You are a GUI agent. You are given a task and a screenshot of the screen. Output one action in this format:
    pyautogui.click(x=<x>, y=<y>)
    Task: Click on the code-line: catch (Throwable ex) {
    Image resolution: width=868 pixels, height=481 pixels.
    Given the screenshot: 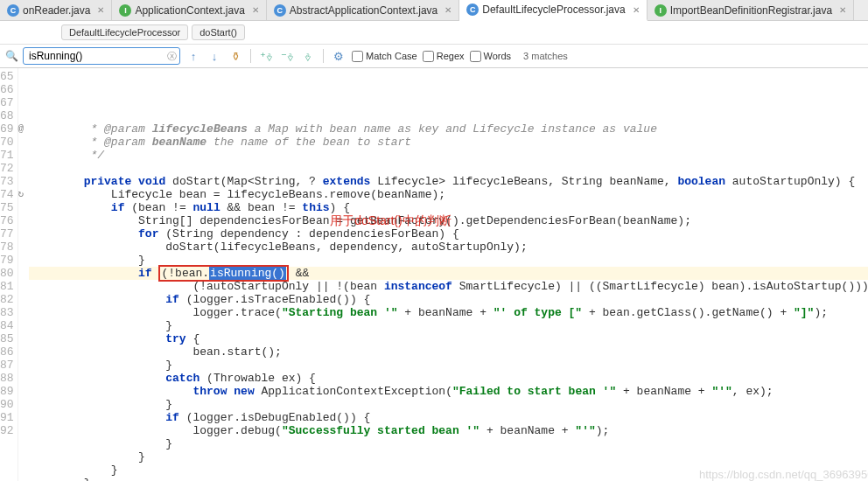 What is the action you would take?
    pyautogui.click(x=448, y=378)
    